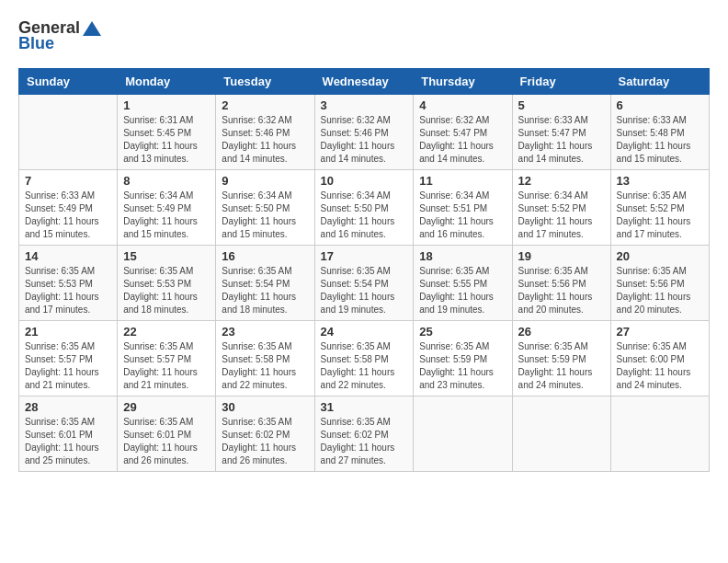  What do you see at coordinates (364, 132) in the screenshot?
I see `week-row-1: 1Sunrise: 6:31 AMSunset: 5:45 PMDaylight…` at bounding box center [364, 132].